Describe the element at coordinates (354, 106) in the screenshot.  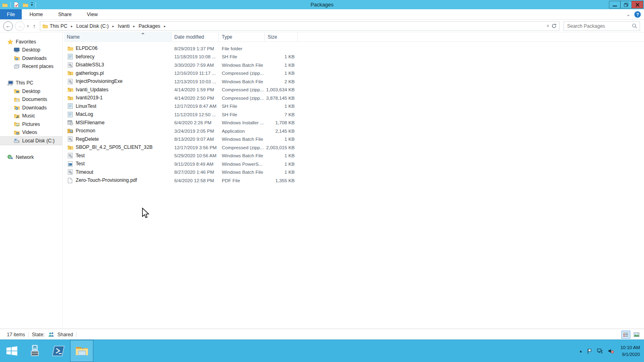
I see `file-row: LinuxTest 12/17/2019 8:47 AM SH File 1 K…` at that location.